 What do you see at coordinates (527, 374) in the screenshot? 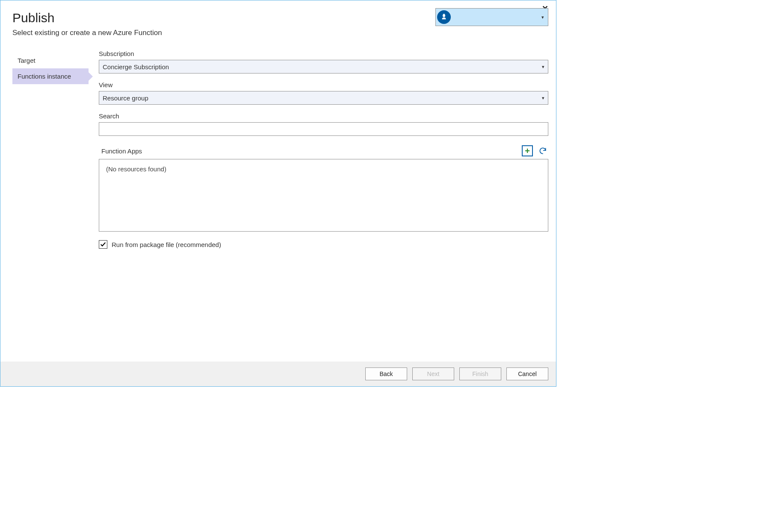
I see `cancel-button: Cancel` at bounding box center [527, 374].